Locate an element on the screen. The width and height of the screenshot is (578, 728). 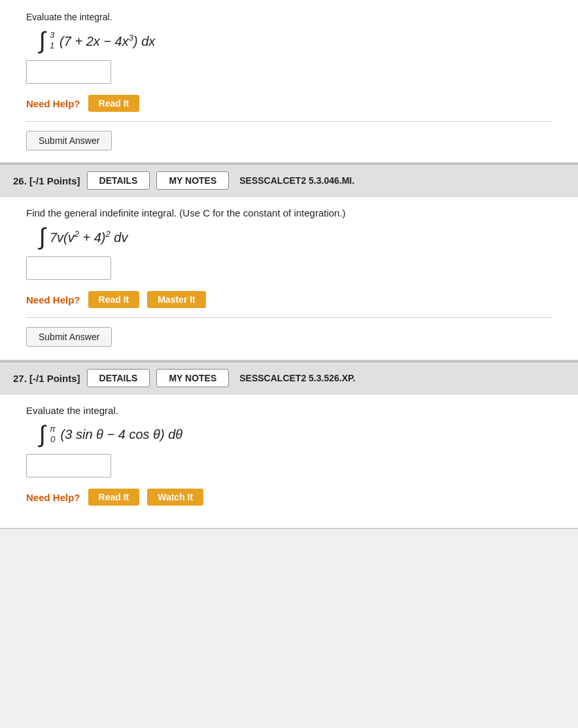
question26-master-it-button: Master It is located at coordinates (177, 300).